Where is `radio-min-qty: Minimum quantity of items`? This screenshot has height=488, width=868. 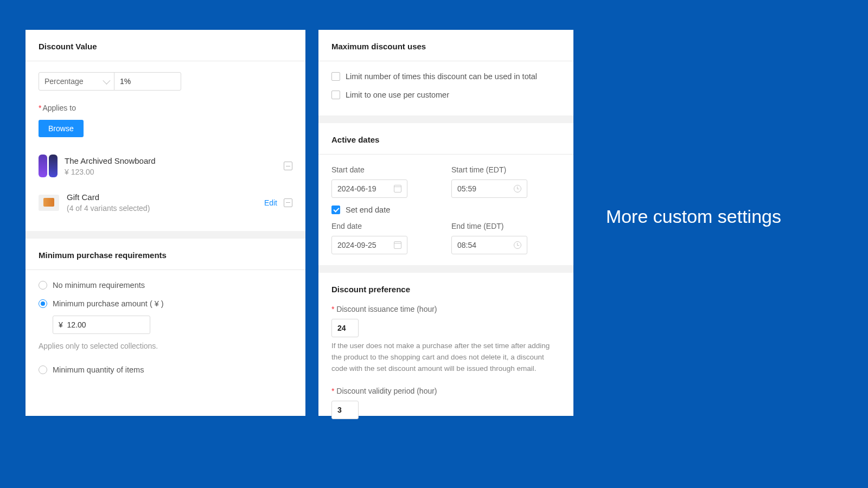 radio-min-qty: Minimum quantity of items is located at coordinates (165, 370).